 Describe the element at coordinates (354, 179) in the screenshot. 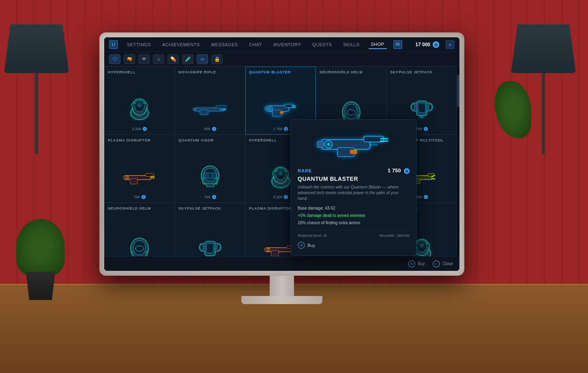

I see `popup-title: QUANTUM BLASTER` at that location.